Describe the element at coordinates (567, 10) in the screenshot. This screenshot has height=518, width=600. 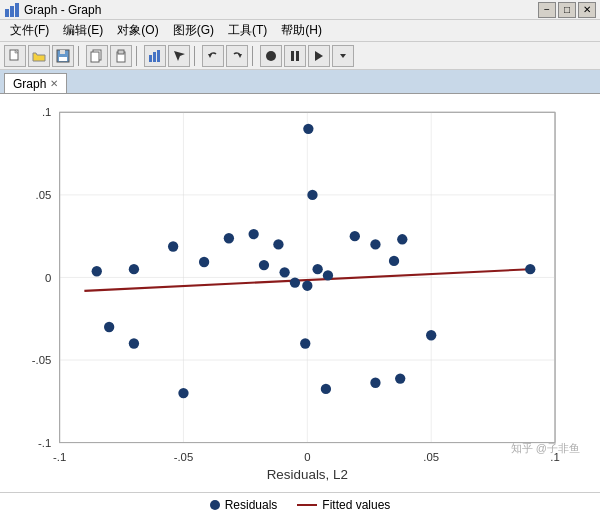
I see `window-controls: − □ ✕` at that location.